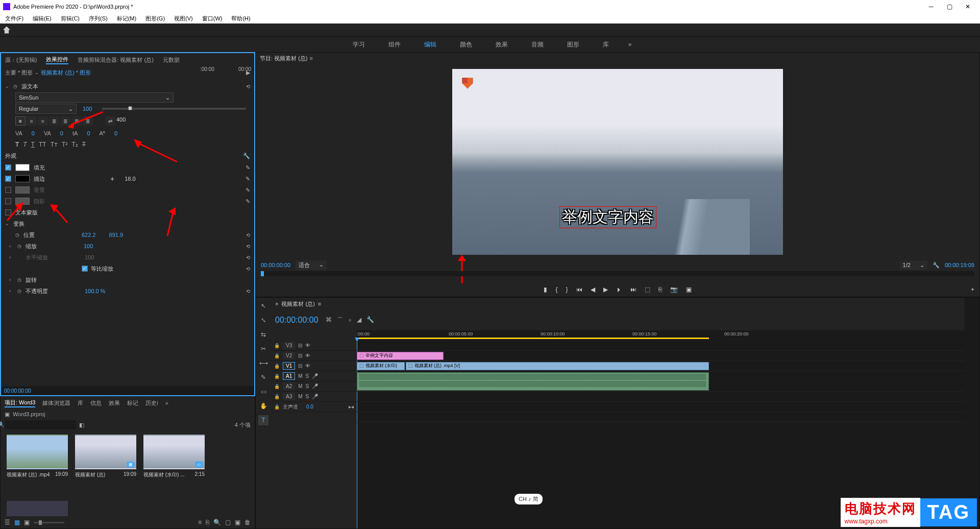 The height and width of the screenshot is (529, 980). Describe the element at coordinates (33, 133) in the screenshot. I see `kerning-value: 0` at that location.